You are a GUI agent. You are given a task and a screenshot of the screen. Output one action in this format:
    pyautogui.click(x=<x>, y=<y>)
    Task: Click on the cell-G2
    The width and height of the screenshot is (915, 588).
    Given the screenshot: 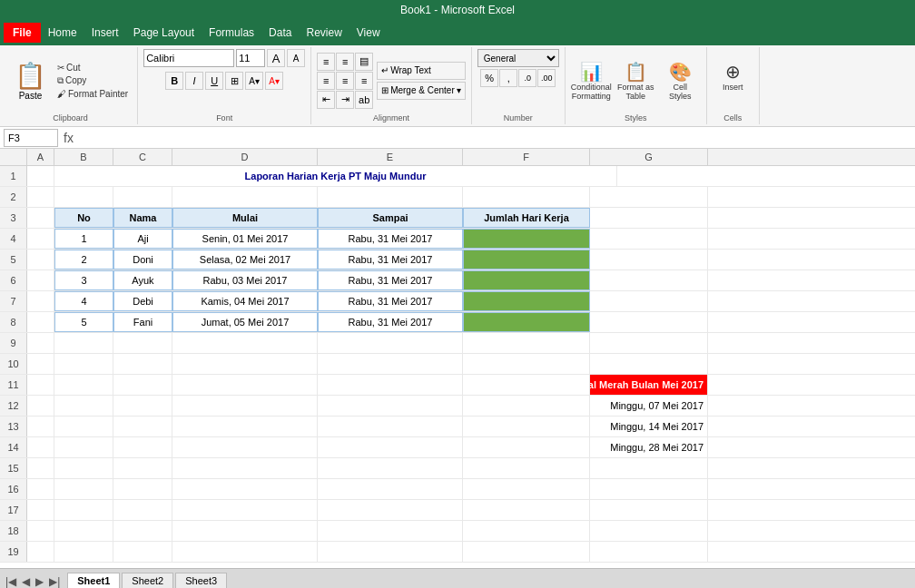 What is the action you would take?
    pyautogui.click(x=649, y=197)
    